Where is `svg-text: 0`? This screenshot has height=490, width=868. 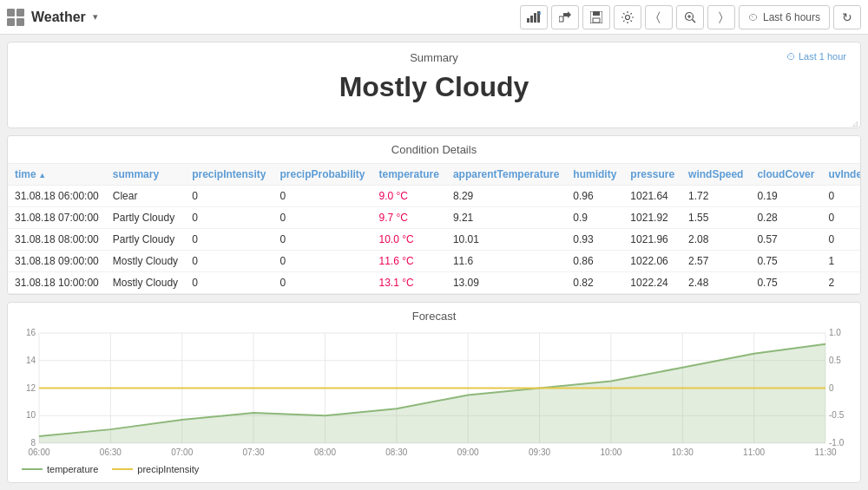
svg-text: 0 is located at coordinates (832, 389).